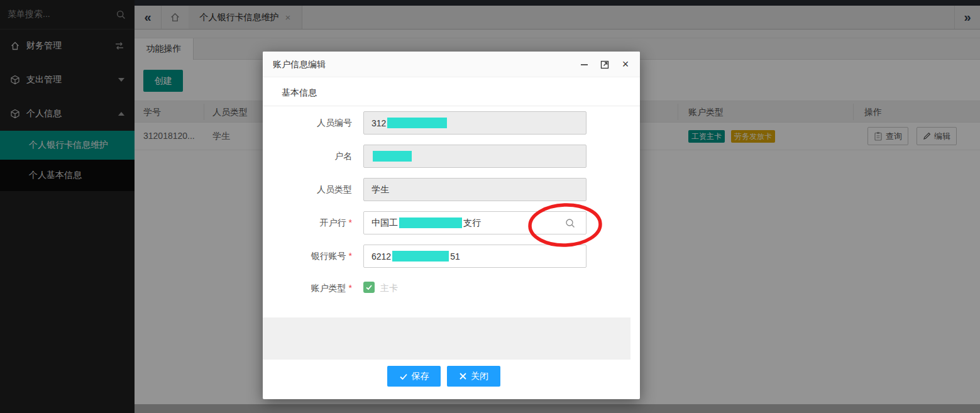 This screenshot has height=413, width=980. I want to click on minimize-icon, so click(584, 65).